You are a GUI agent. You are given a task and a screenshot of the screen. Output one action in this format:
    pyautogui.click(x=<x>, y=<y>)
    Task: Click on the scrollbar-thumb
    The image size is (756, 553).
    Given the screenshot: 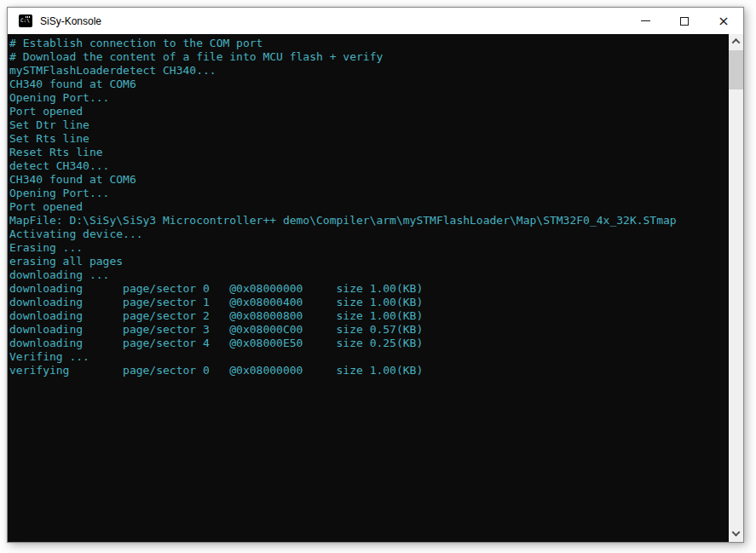 What is the action you would take?
    pyautogui.click(x=736, y=70)
    